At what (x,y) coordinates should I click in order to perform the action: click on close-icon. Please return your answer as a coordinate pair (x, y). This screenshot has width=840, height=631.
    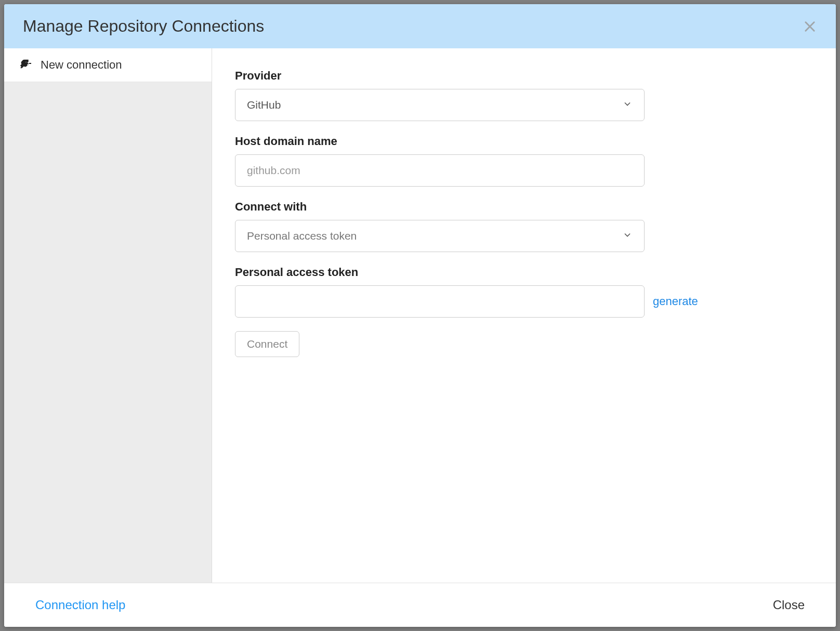
    Looking at the image, I should click on (810, 27).